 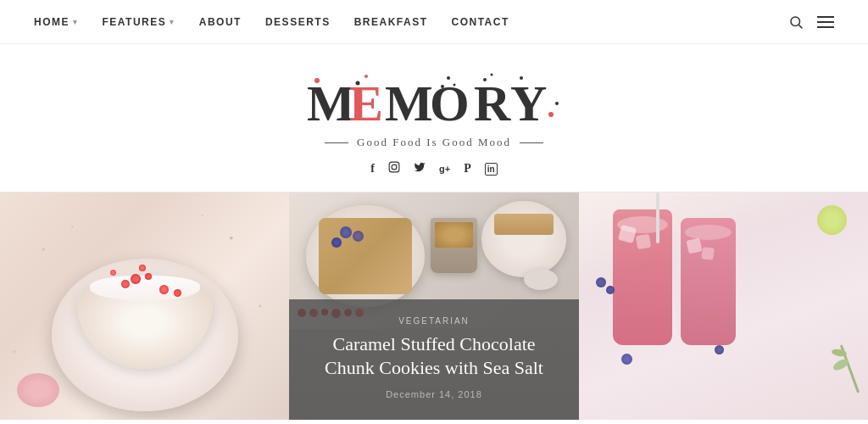 What do you see at coordinates (451, 103) in the screenshot?
I see `svg-text: O` at bounding box center [451, 103].